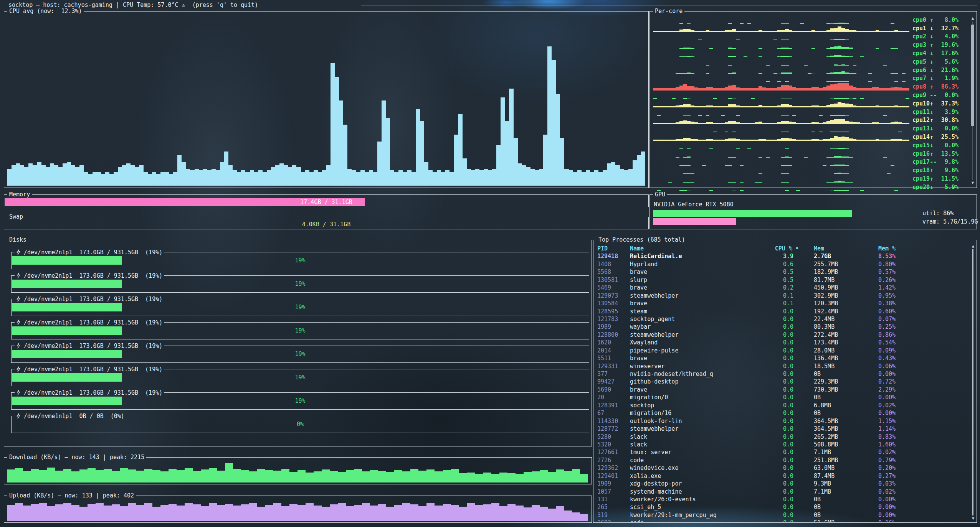 The height and width of the screenshot is (527, 980). I want to click on process-mem: 87.4MB, so click(831, 476).